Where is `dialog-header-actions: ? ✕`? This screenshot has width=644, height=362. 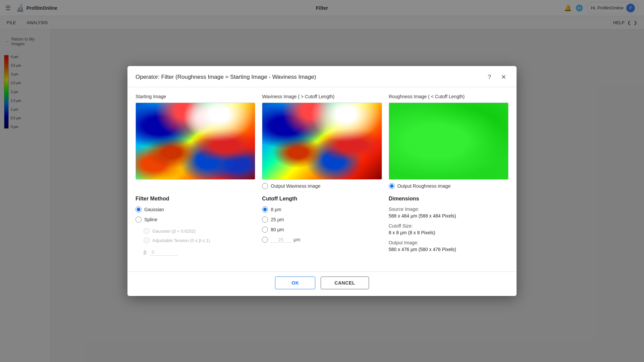 dialog-header-actions: ? ✕ is located at coordinates (496, 77).